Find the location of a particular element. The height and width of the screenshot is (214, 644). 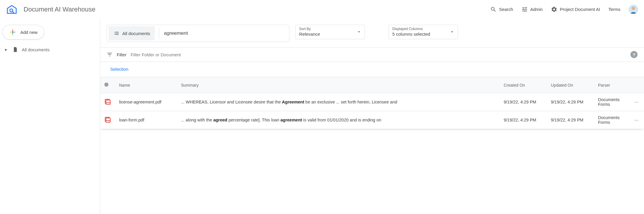

header-search-label: Search is located at coordinates (506, 9).